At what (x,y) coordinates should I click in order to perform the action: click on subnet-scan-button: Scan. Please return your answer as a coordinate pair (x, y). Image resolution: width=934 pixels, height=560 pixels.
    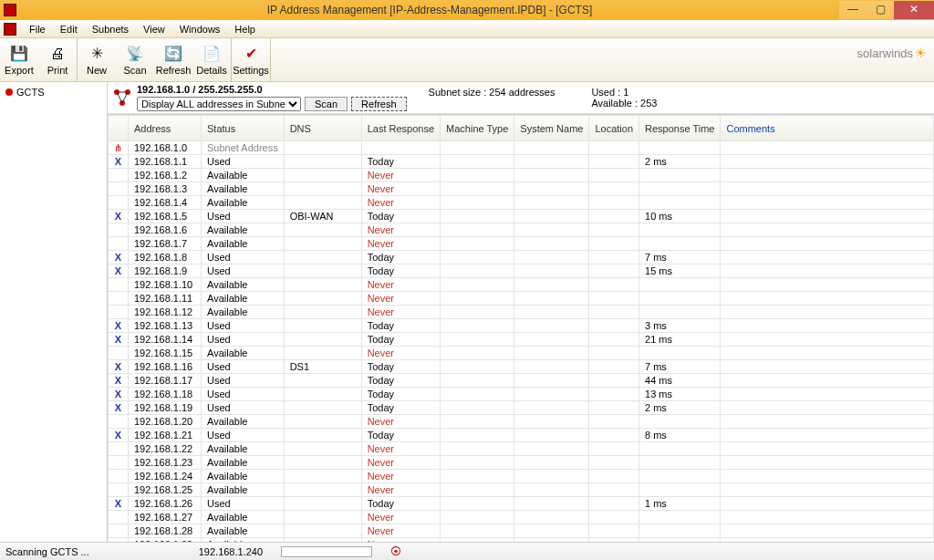
    Looking at the image, I should click on (327, 104).